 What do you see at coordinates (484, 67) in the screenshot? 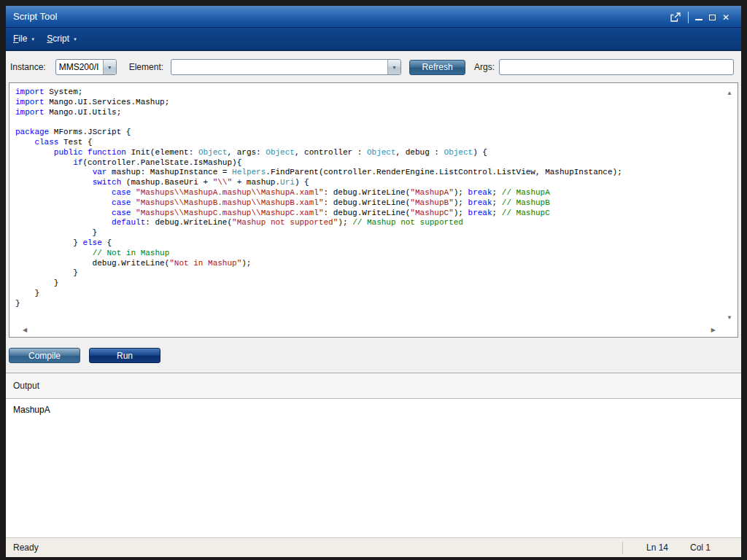
I see `args-label: Args:` at bounding box center [484, 67].